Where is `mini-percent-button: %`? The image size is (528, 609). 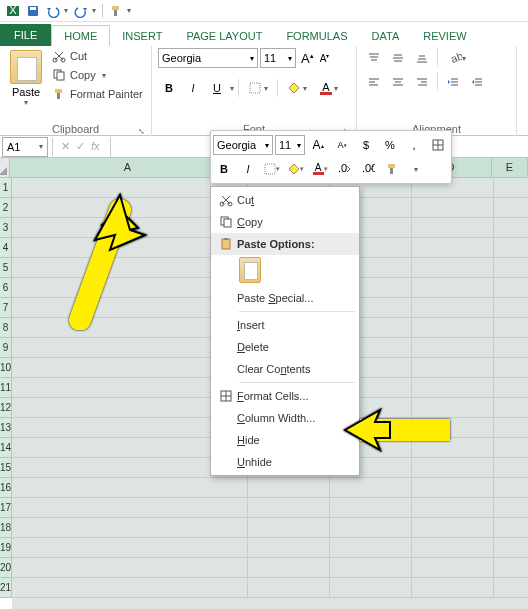
mini-percent-button: % is located at coordinates (390, 145).